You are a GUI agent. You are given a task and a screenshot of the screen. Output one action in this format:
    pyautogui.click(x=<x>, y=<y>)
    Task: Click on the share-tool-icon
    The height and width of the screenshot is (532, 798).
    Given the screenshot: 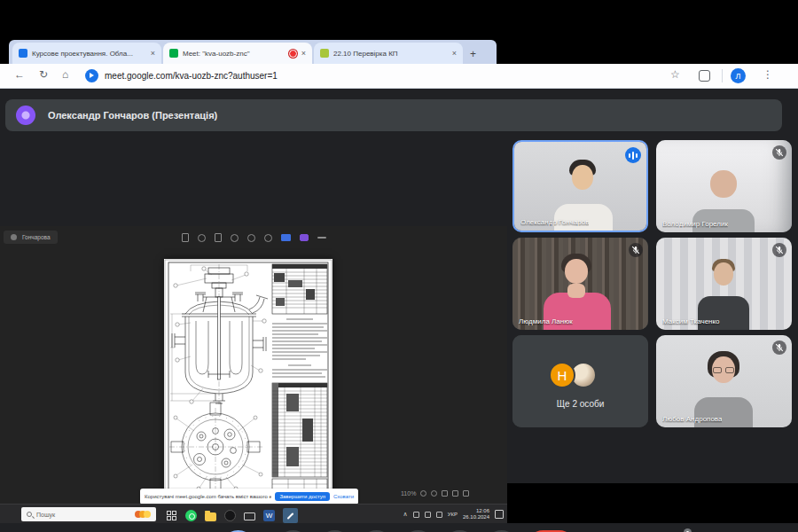 What is the action you would take?
    pyautogui.click(x=304, y=238)
    